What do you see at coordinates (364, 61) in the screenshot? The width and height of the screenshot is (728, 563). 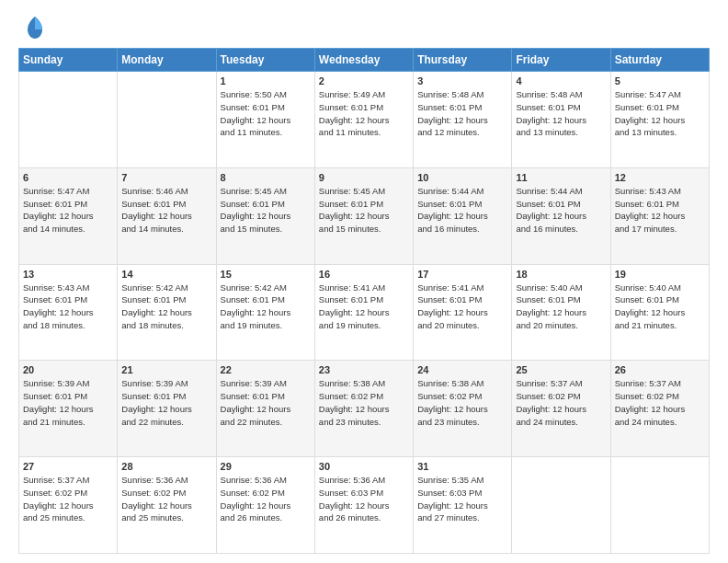 I see `weekday-header-wednesday: Wednesday` at bounding box center [364, 61].